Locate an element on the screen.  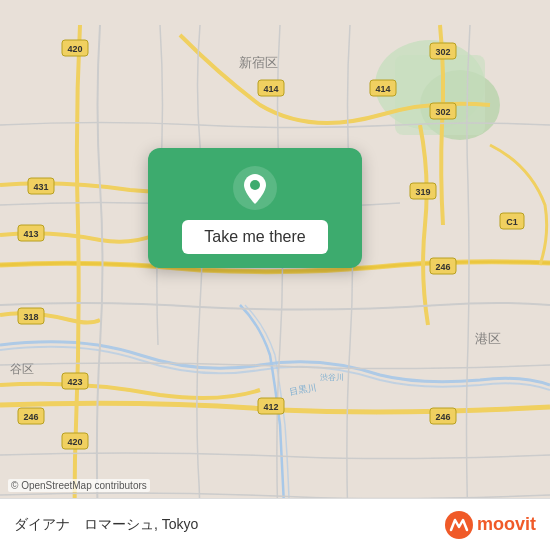
svg-text: 港区 is located at coordinates (488, 338).